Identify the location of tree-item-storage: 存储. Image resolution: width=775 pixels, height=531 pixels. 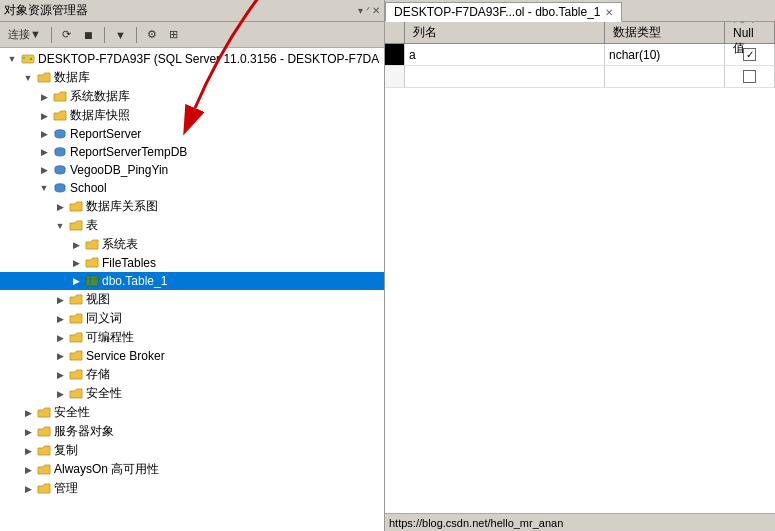
(192, 374).